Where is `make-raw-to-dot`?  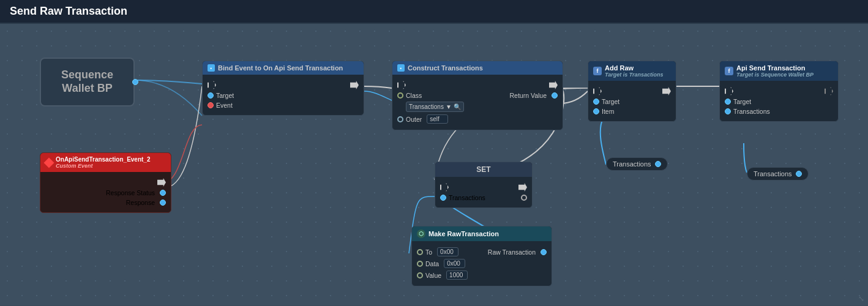 make-raw-to-dot is located at coordinates (420, 252).